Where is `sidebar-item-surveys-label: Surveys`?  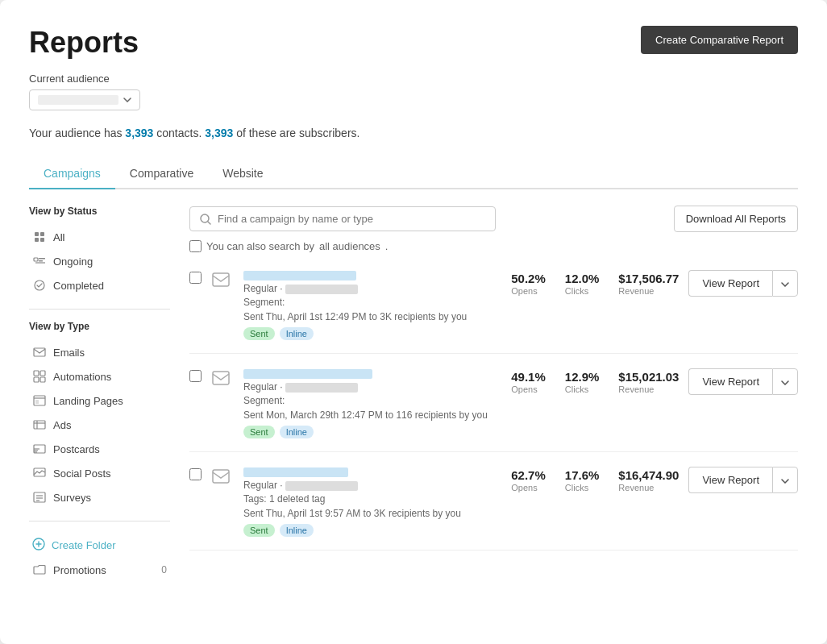
sidebar-item-surveys-label: Surveys is located at coordinates (73, 498).